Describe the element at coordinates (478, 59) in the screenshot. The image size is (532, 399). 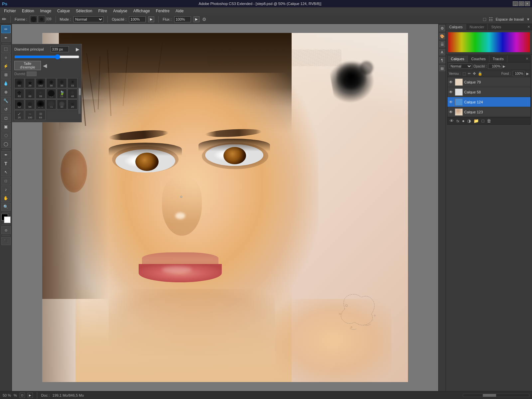
I see `tab-couches: Couches` at that location.